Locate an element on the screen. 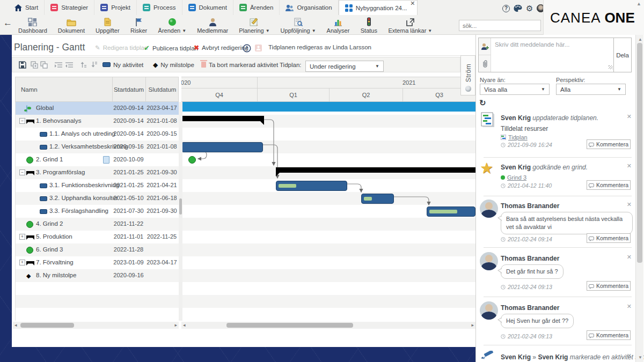  tab-organisation: Organisation is located at coordinates (309, 8).